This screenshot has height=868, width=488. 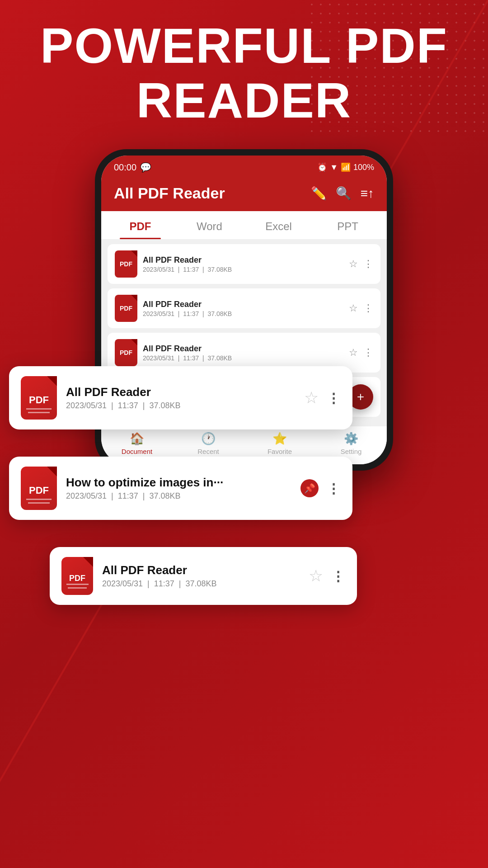 I want to click on phone-file-item-2: PDF All PDF Reader 2023/05/31 | 11:37 | …, so click(x=244, y=308).